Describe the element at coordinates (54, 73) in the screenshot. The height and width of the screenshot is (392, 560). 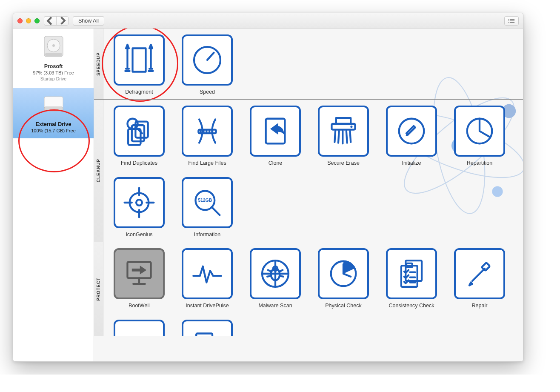
I see `drive-free: 97% (3.03 TB) Free` at that location.